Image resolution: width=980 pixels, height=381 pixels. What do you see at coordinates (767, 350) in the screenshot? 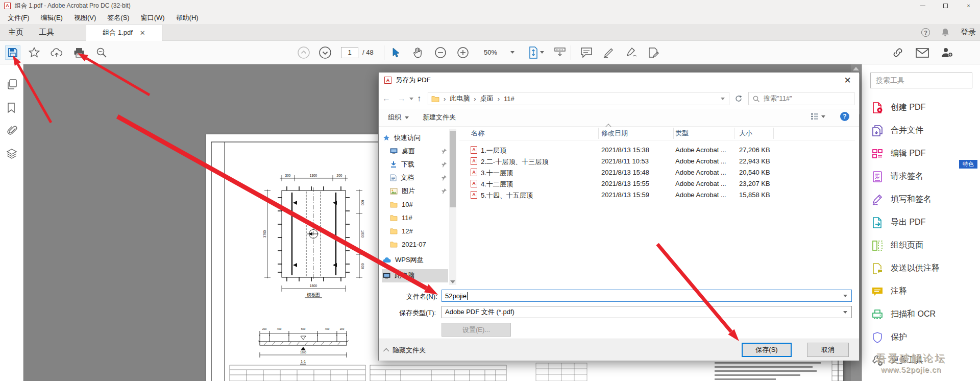
I see `save-button: 保存(S)` at bounding box center [767, 350].